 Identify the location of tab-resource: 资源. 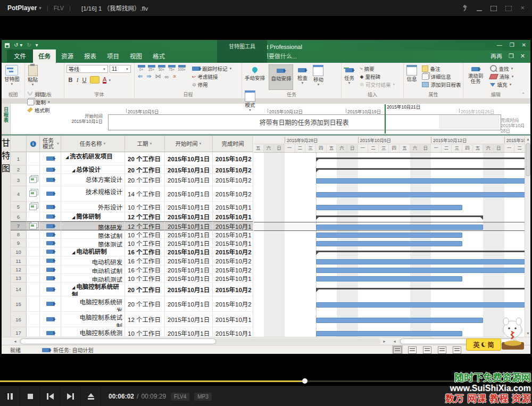
(67, 56).